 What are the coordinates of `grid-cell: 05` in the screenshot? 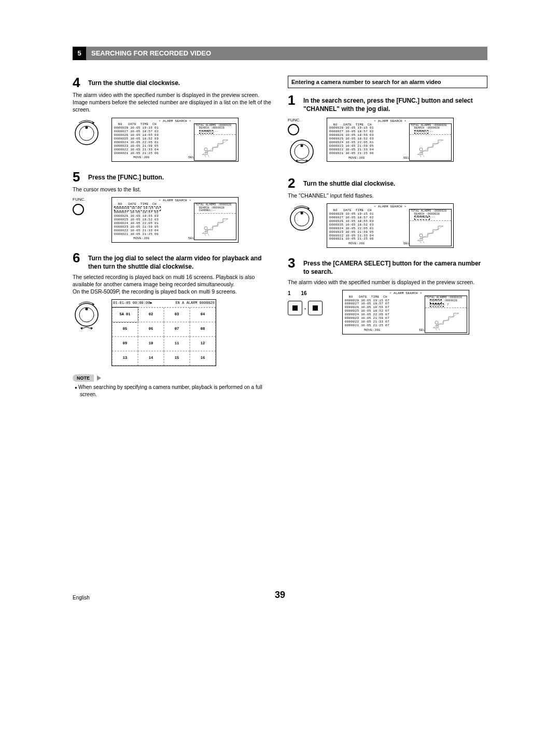 It's located at (125, 329).